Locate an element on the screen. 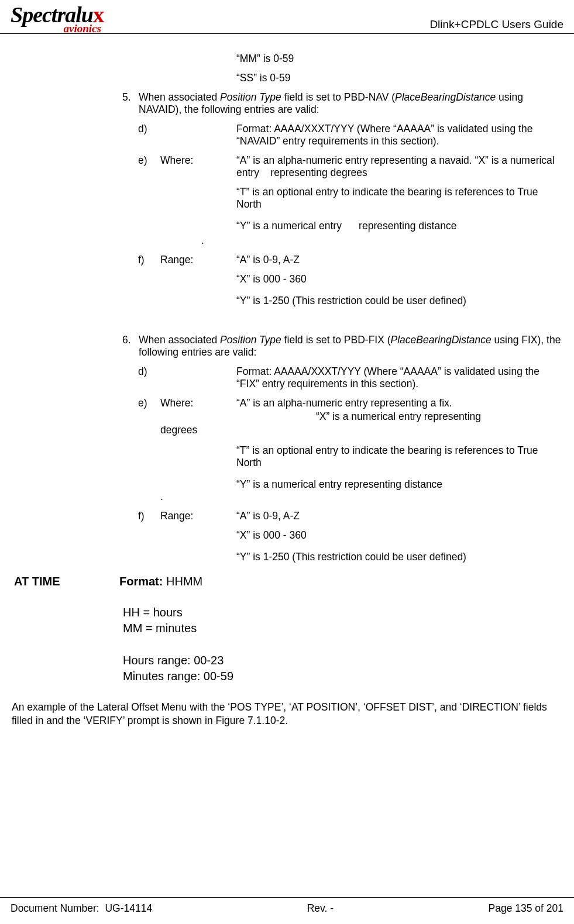 Image resolution: width=574 pixels, height=924 pixels. text: field is set to PBD-NAV ( is located at coordinates (338, 97).